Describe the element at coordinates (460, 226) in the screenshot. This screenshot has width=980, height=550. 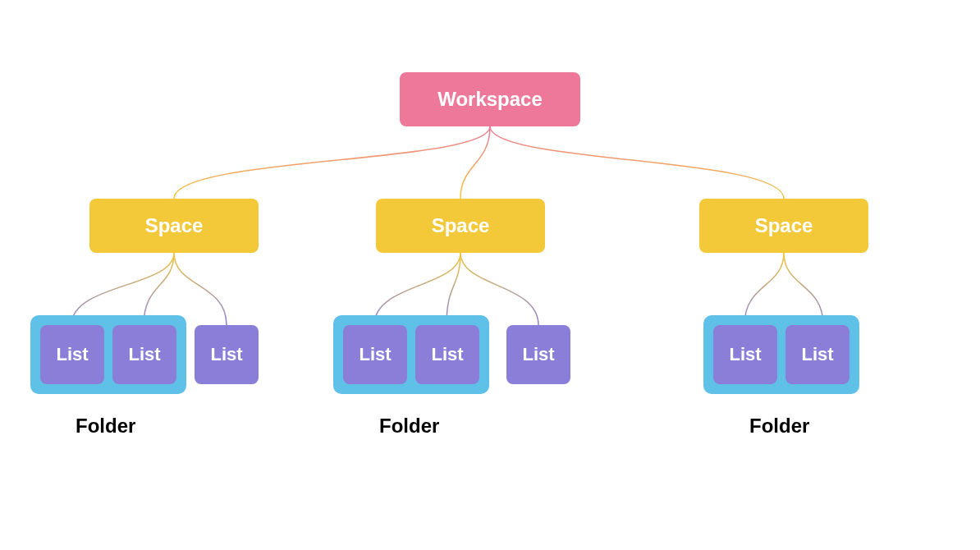
I see `space-node-2: Space` at that location.